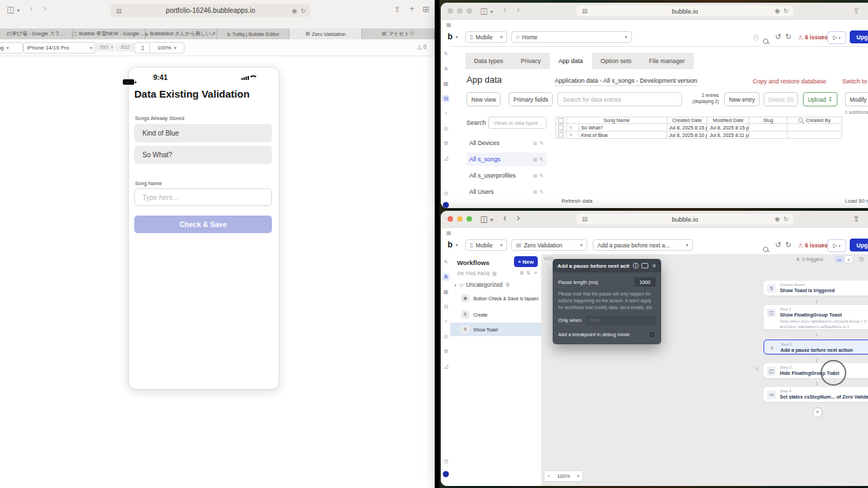  I want to click on workflow-action-select: Add a pause before next a... ▾, so click(643, 245).